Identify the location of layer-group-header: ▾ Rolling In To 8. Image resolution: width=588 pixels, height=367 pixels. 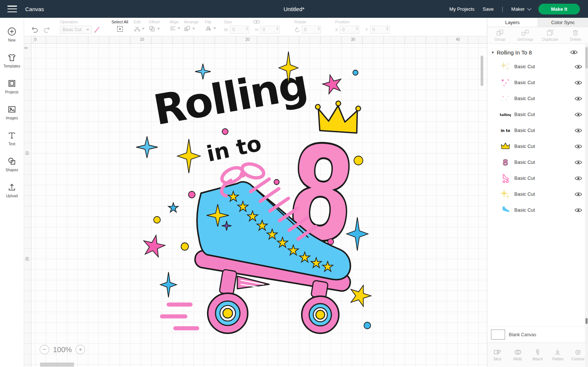
(538, 52).